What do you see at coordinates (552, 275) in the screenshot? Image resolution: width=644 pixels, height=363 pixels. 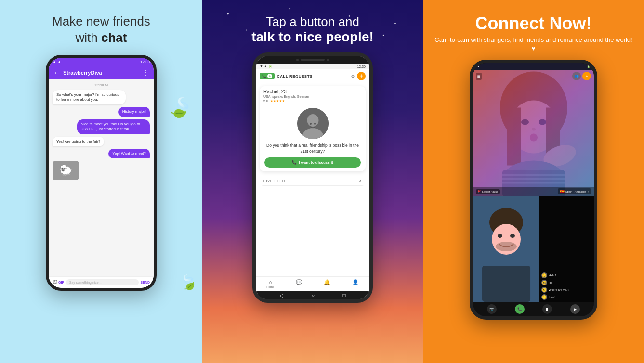 I see `msg-text-1: Hello!` at bounding box center [552, 275].